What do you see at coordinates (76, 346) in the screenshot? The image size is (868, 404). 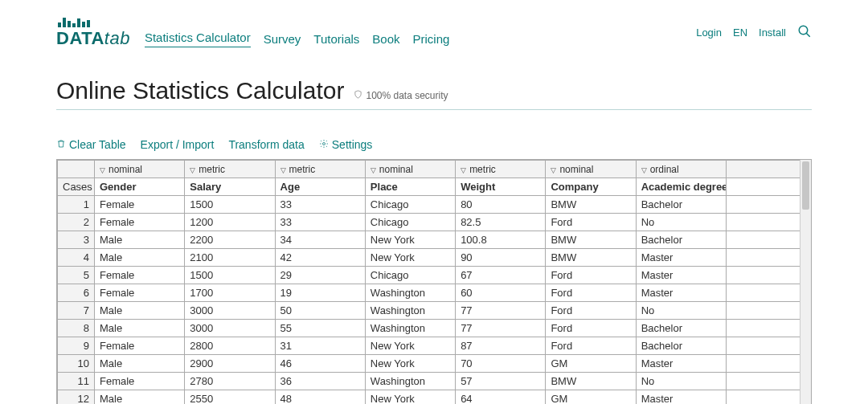 I see `row-number-cell: 9` at bounding box center [76, 346].